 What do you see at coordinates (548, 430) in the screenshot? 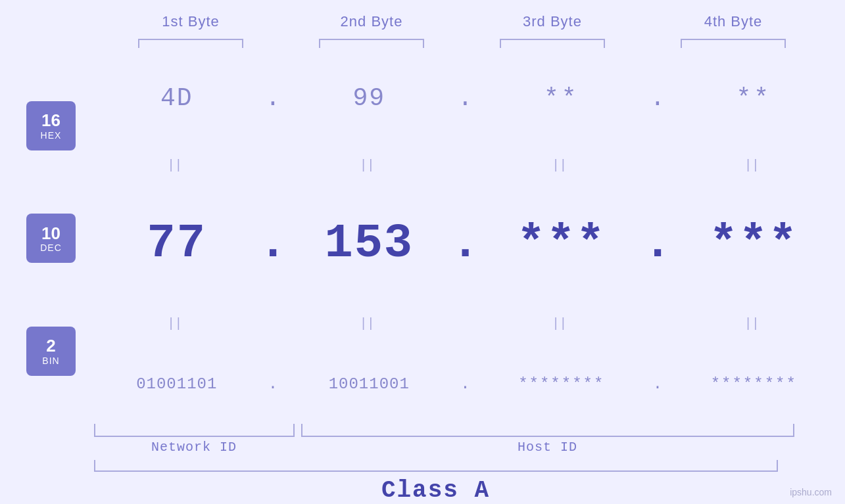
I see `host-bracket` at bounding box center [548, 430].